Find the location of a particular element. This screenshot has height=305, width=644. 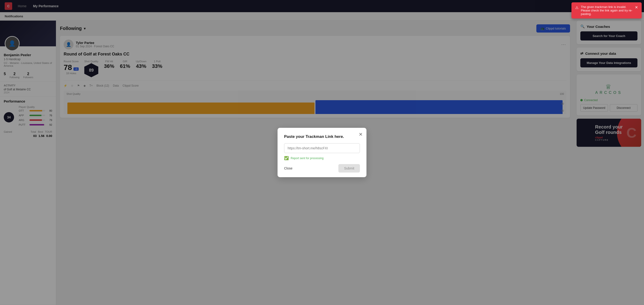

warning-icon: ⚠ is located at coordinates (577, 8).